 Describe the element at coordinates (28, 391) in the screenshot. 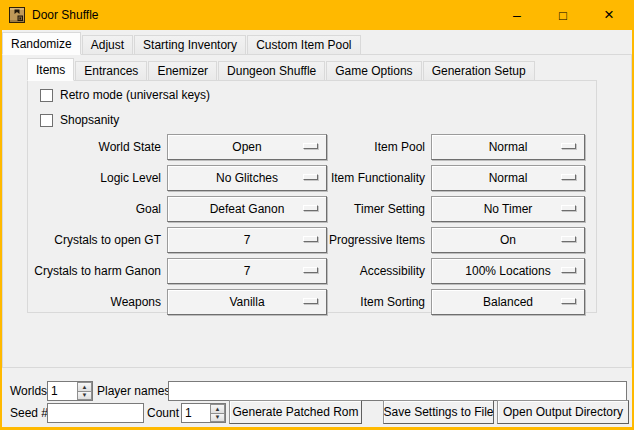

I see `worlds-label: Worlds` at that location.